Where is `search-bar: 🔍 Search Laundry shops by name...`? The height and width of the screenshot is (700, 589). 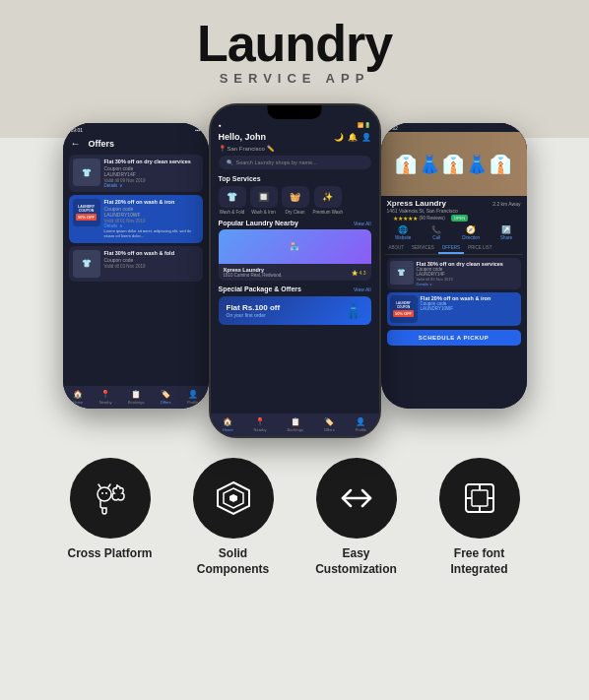
search-bar: 🔍 Search Laundry shops by name... is located at coordinates (295, 162).